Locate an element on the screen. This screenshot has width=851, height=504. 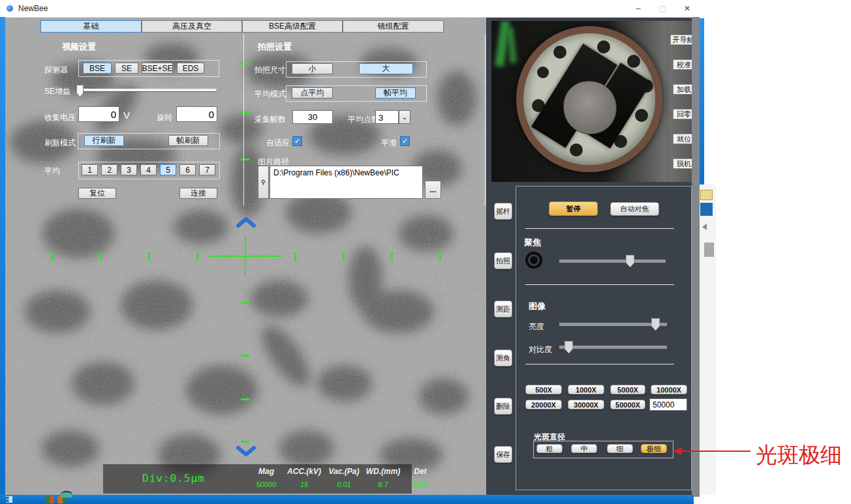
average-7-button: 7 is located at coordinates (208, 170).